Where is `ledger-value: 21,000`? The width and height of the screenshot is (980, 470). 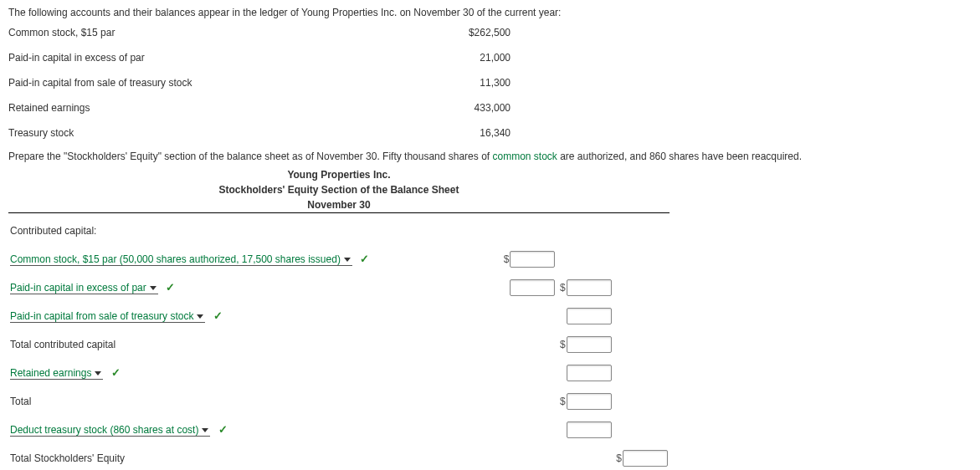
ledger-value: 21,000 is located at coordinates (439, 58).